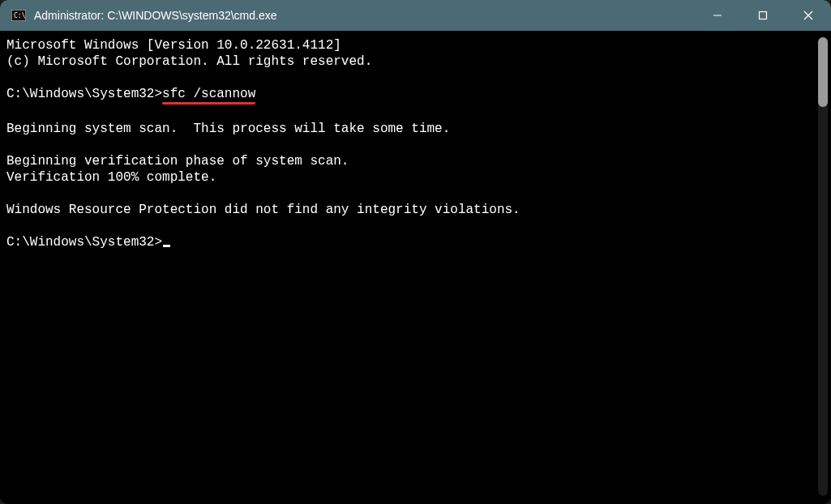 This screenshot has height=504, width=831. Describe the element at coordinates (823, 267) in the screenshot. I see `scrollbar-track` at that location.